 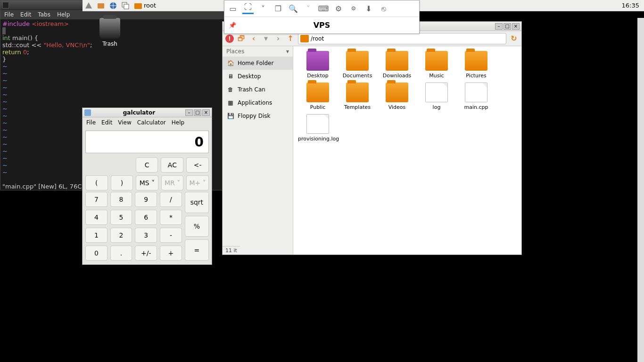 What do you see at coordinates (101, 6) in the screenshot?
I see `file-manager-launcher` at bounding box center [101, 6].